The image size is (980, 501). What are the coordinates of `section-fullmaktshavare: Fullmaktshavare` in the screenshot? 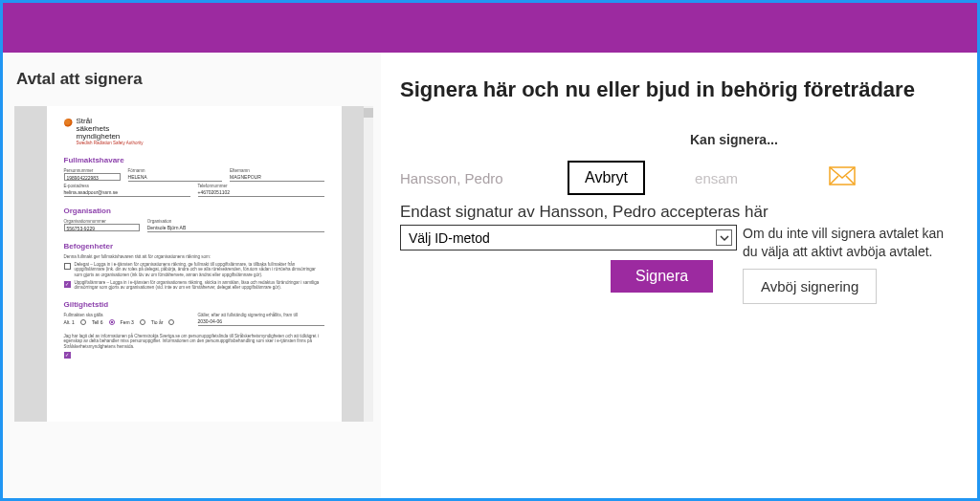 It's located at (194, 161).